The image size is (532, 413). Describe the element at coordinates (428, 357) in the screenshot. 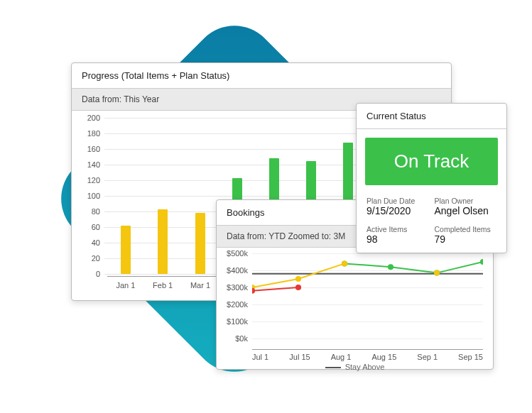

I see `line-x-tick: Sep 1` at that location.